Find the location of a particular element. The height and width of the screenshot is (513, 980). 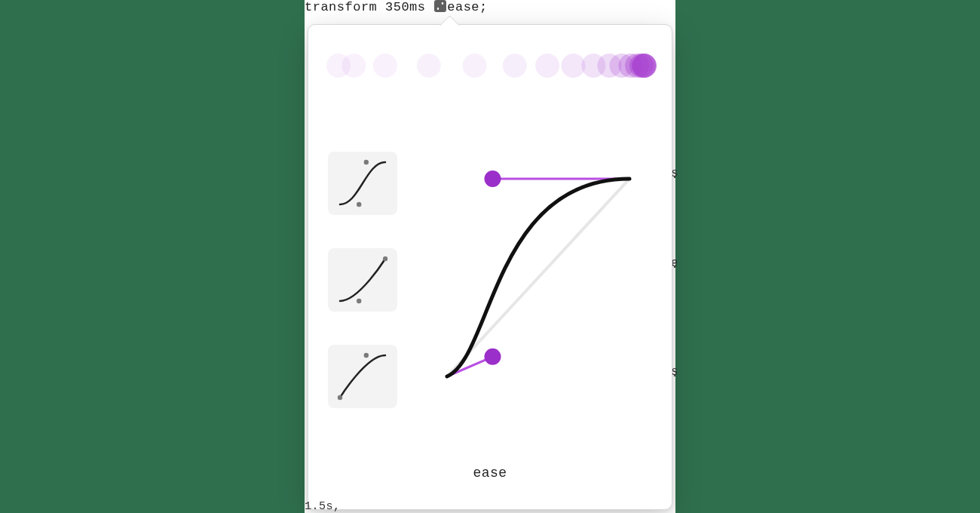

preset-ease-in is located at coordinates (363, 280).